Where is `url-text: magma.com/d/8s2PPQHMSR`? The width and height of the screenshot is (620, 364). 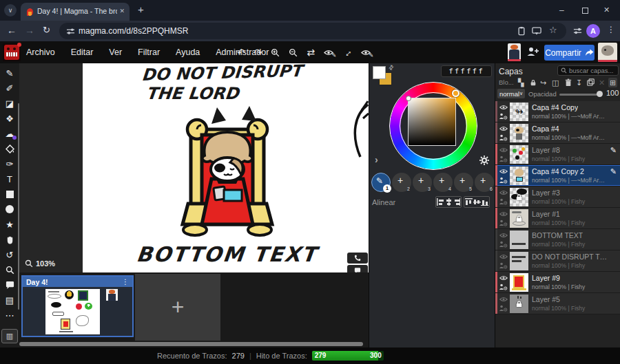
url-text: magma.com/d/8s2PPQHMSR is located at coordinates (134, 31).